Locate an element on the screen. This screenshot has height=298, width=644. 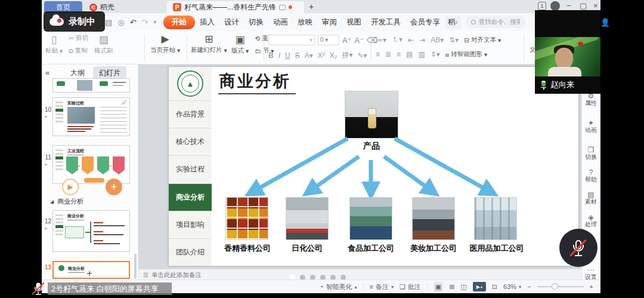
char-spacing-button: ⇅▾ is located at coordinates (454, 40).